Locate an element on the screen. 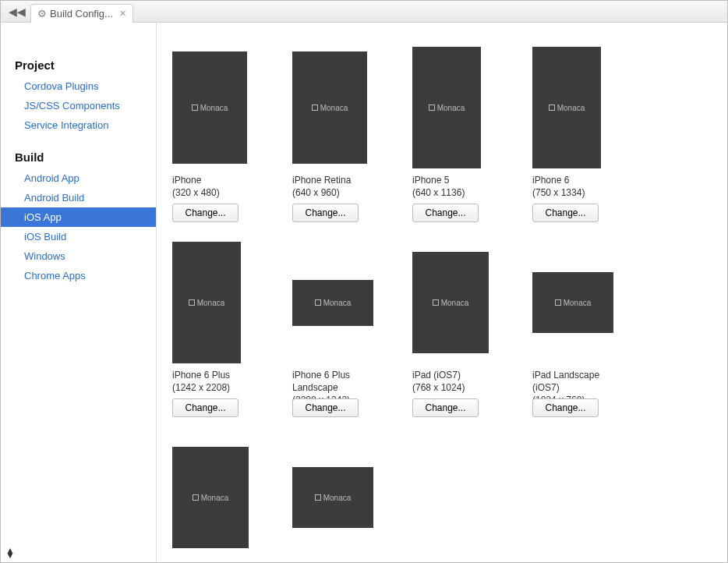 Image resolution: width=728 pixels, height=563 pixels. splash-title: iPhone 5(640 x 1136) is located at coordinates (460, 186).